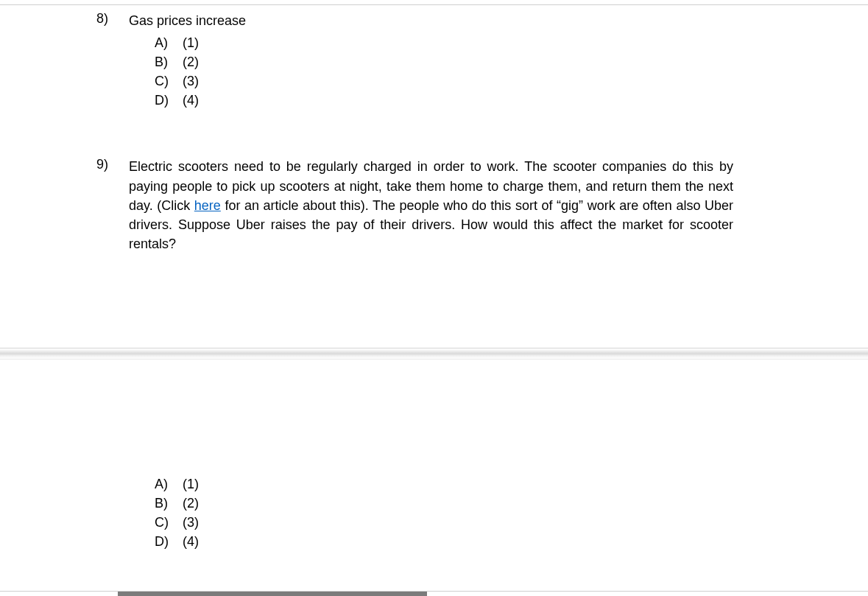  Describe the element at coordinates (434, 354) in the screenshot. I see `page-break-gap` at that location.